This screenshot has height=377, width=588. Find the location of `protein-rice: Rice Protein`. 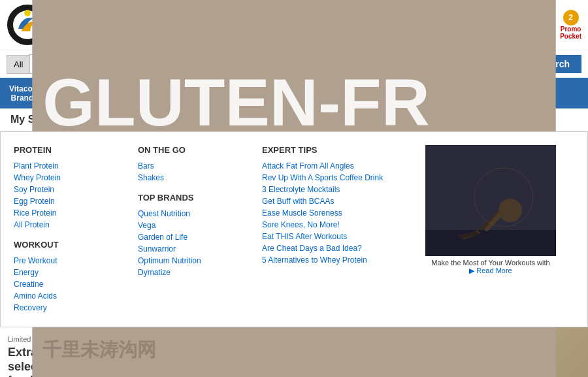

protein-rice: Rice Protein is located at coordinates (66, 213).